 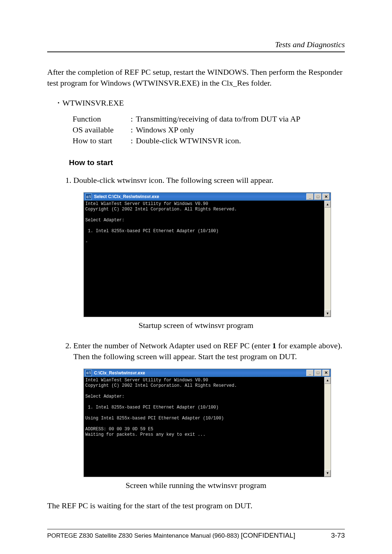 I want to click on step2-bold-1: 1, so click(x=274, y=345).